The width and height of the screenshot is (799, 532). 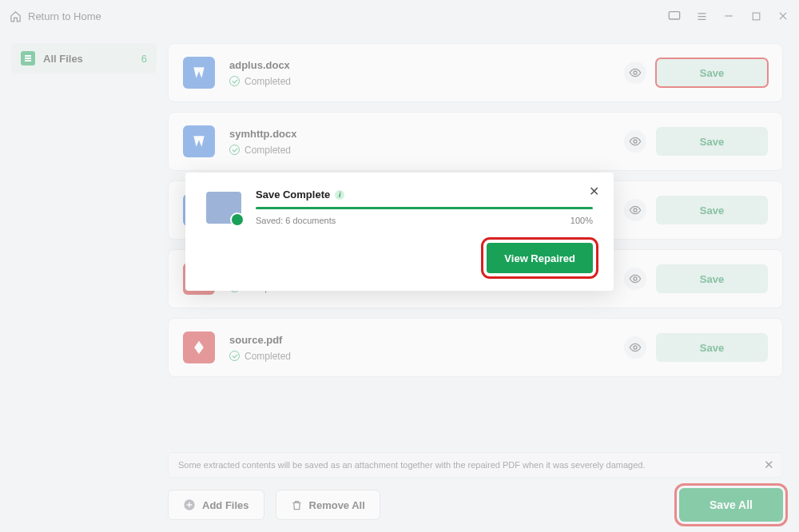 What do you see at coordinates (292, 195) in the screenshot?
I see `modal-title: Save Complete` at bounding box center [292, 195].